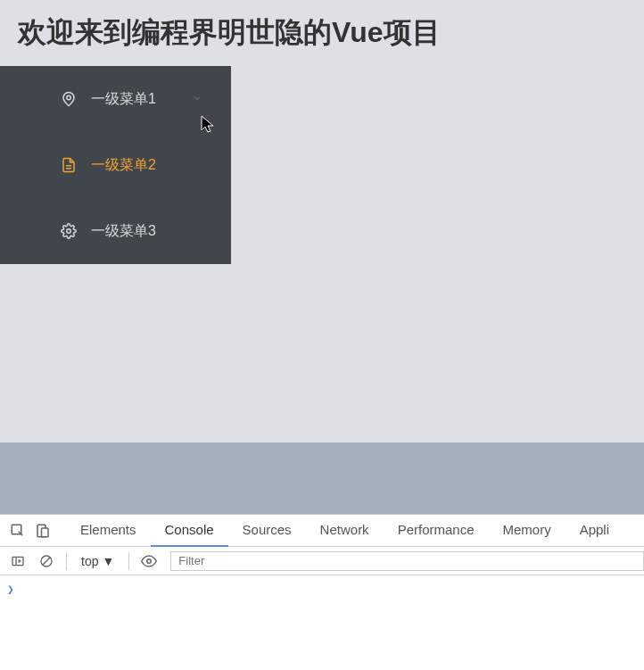  Describe the element at coordinates (344, 531) in the screenshot. I see `tab-network: Network` at that location.